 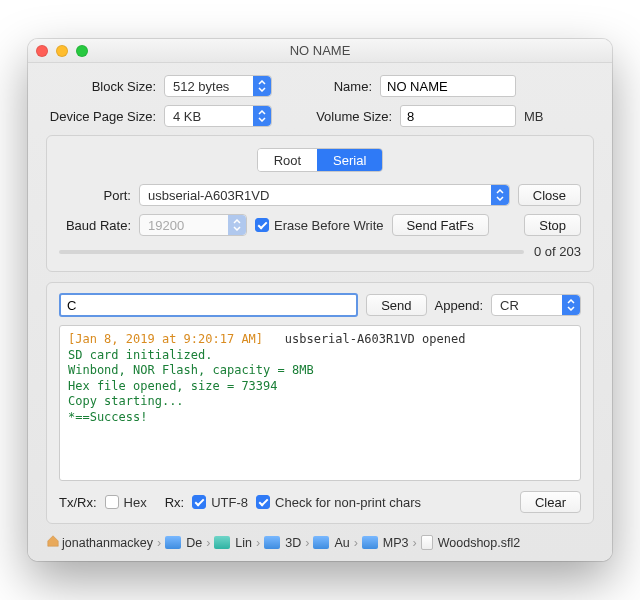 I want to click on port-select: usbserial-A603R1VD, so click(x=324, y=195).